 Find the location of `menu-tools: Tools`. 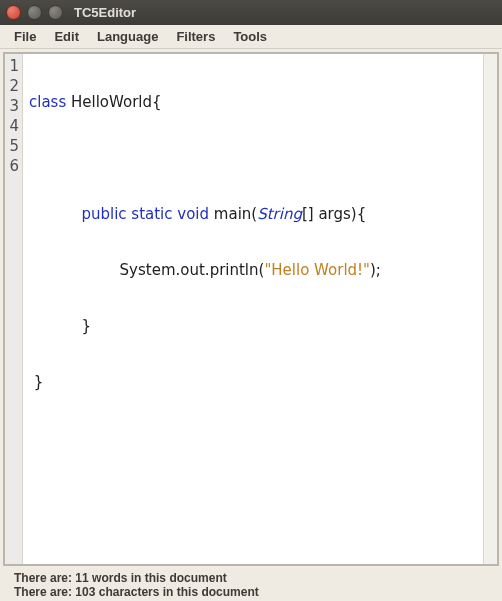

menu-tools: Tools is located at coordinates (250, 36).